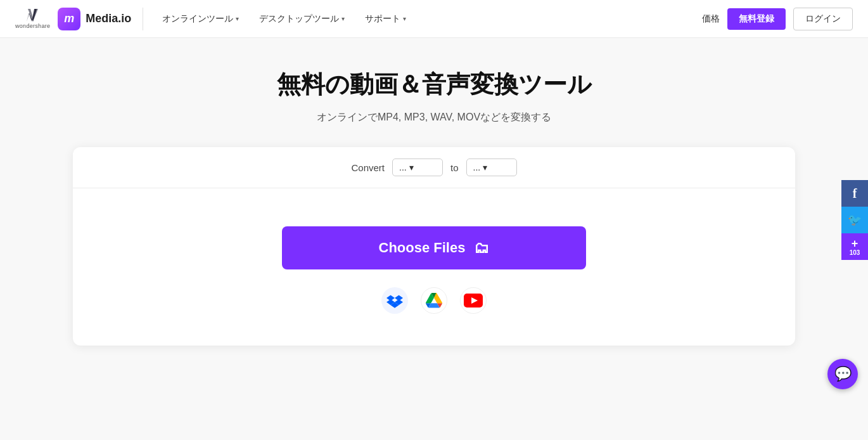 The image size is (868, 440). Describe the element at coordinates (823, 19) in the screenshot. I see `login-button: ログイン` at that location.